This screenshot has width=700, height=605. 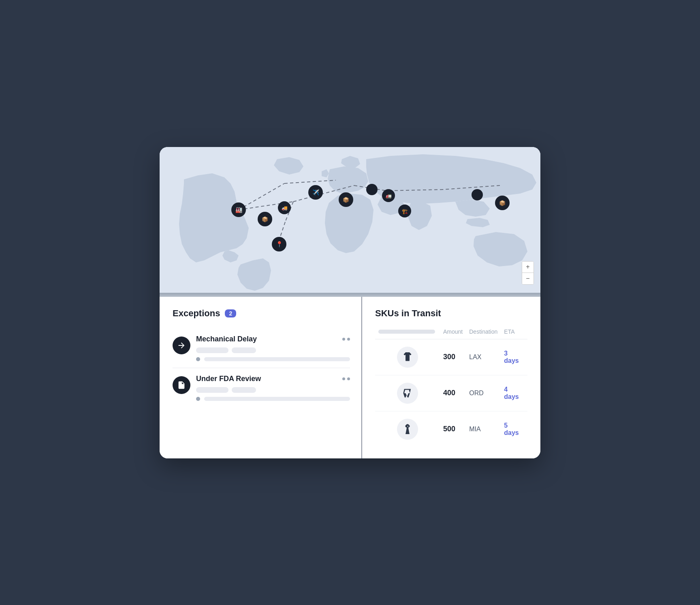 What do you see at coordinates (346, 339) in the screenshot?
I see `mechanical-delay-menu` at bounding box center [346, 339].